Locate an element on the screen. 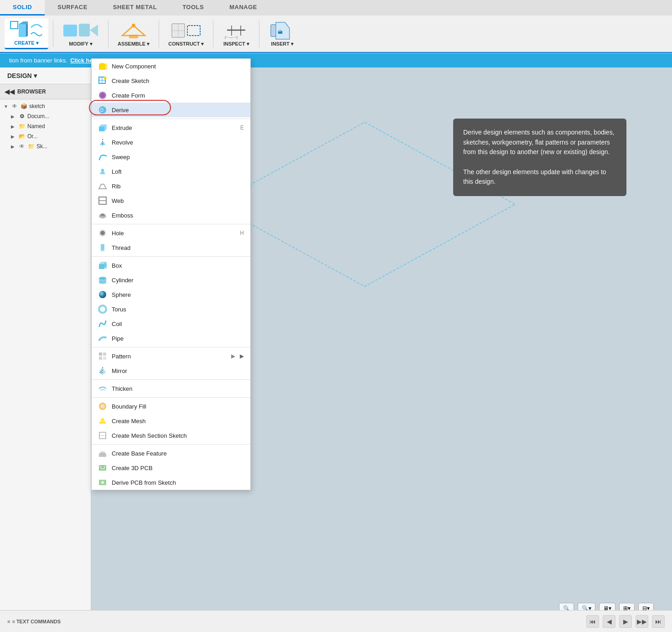 The width and height of the screenshot is (672, 632). menu-item-create-form: Create Form is located at coordinates (171, 95).